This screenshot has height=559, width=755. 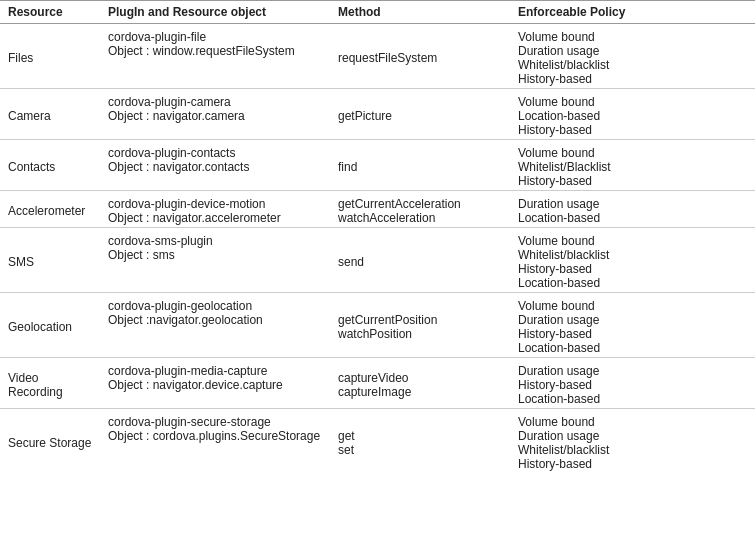 I want to click on plugin-cell: cordova-plugin-cameraObject : navigator.…, so click(x=215, y=114).